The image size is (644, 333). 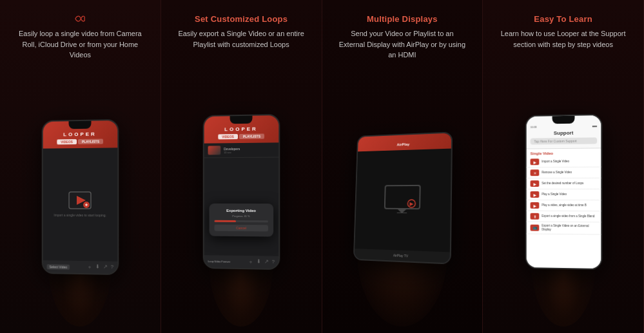 What do you see at coordinates (242, 199) in the screenshot?
I see `app-body-2: Developers 10 sec Exporting Video Progre…` at bounding box center [242, 199].